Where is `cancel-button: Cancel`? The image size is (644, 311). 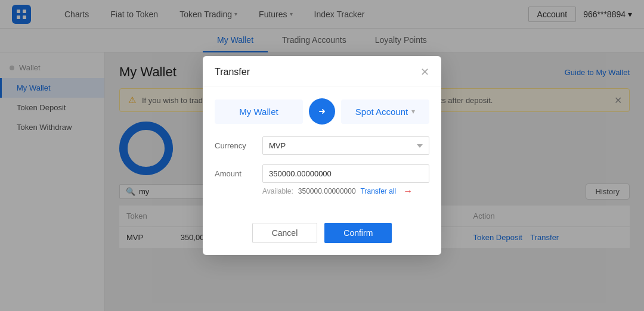 cancel-button: Cancel is located at coordinates (285, 233).